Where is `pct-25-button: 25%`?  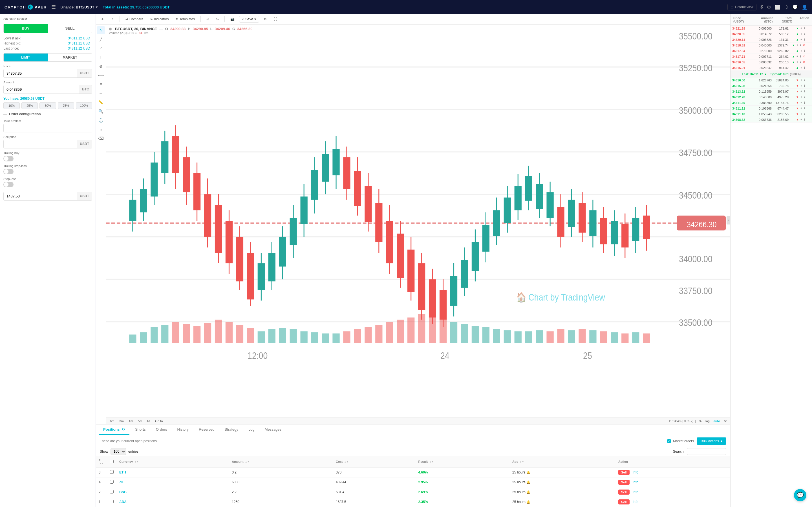 pct-25-button: 25% is located at coordinates (30, 106).